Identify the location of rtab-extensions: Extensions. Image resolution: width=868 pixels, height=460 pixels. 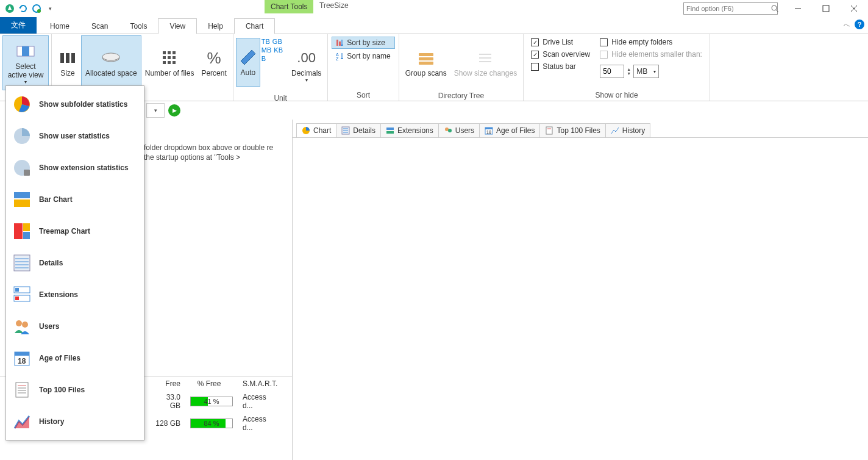
(410, 131).